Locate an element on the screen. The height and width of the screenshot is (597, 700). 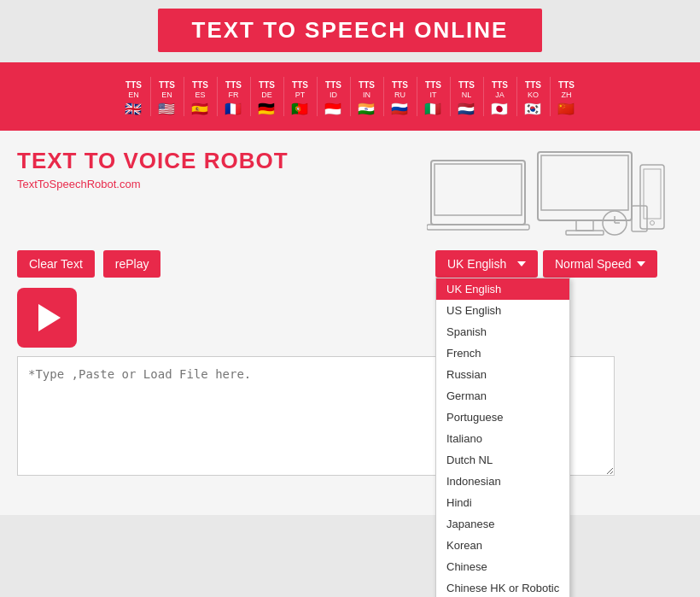
nav-lang-code: DE is located at coordinates (266, 96).